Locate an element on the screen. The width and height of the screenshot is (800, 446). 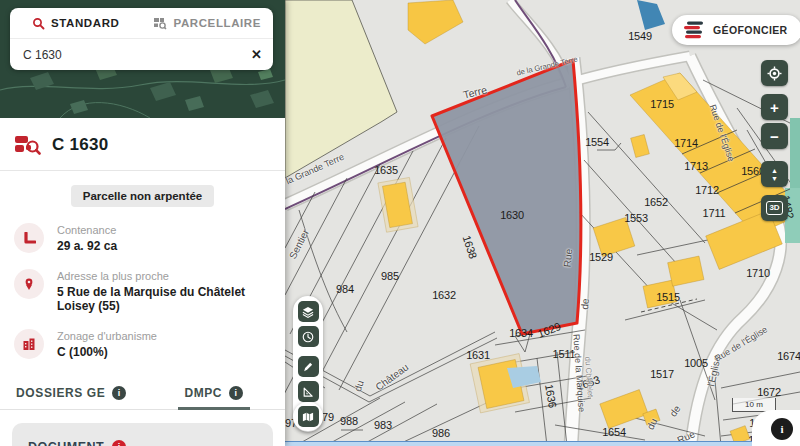
search-icon is located at coordinates (38, 24).